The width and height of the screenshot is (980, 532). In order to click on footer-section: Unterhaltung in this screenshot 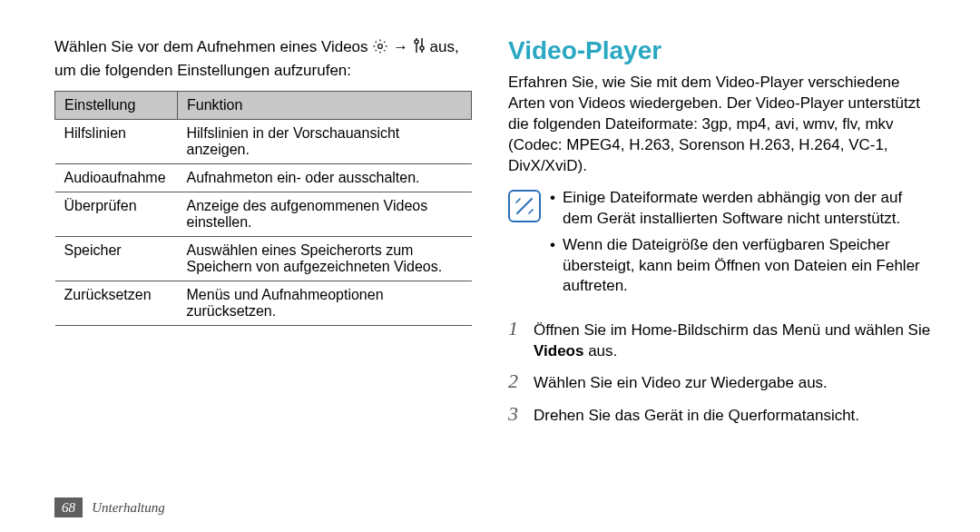, I will do `click(129, 507)`.